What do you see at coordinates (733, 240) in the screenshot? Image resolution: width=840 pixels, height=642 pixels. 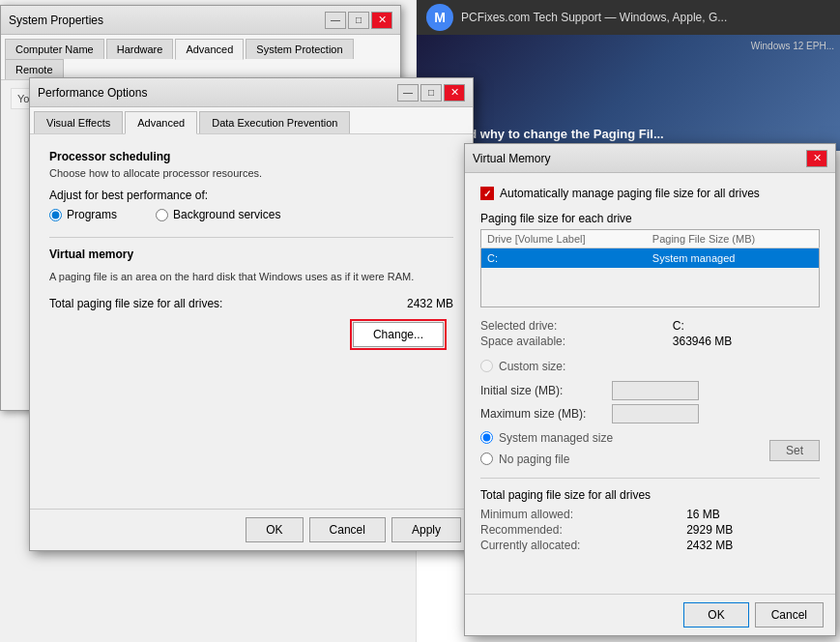 I see `col-size: Paging File Size (MB)` at bounding box center [733, 240].